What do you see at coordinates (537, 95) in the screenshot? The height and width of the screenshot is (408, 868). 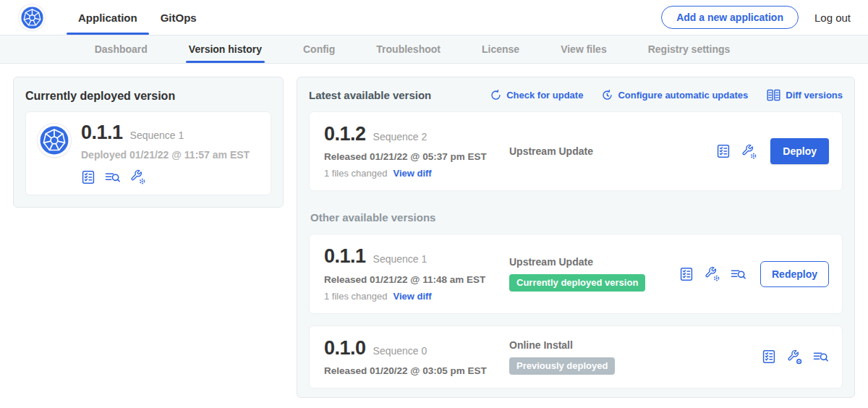 I see `check-for-update-link: Check for update` at bounding box center [537, 95].